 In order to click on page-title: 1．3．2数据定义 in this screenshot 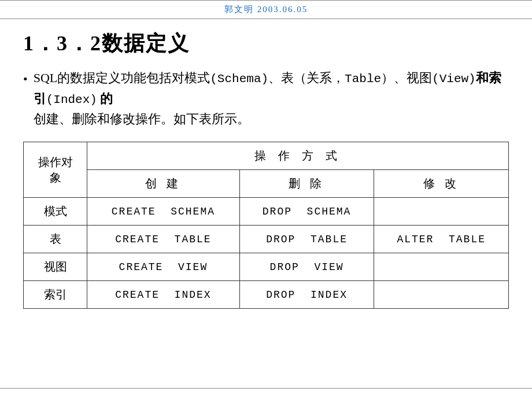, I will do `click(266, 44)`.